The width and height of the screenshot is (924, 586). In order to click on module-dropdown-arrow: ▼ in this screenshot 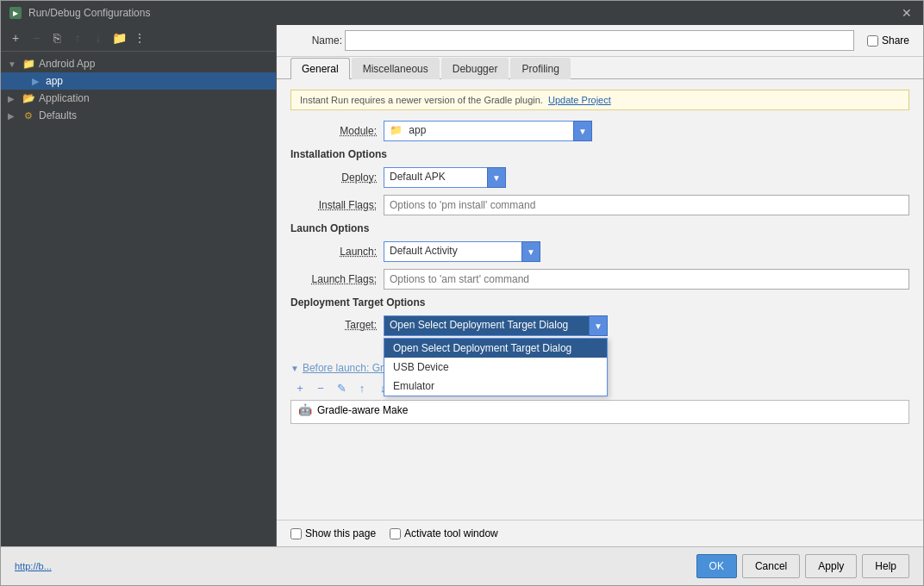, I will do `click(583, 131)`.